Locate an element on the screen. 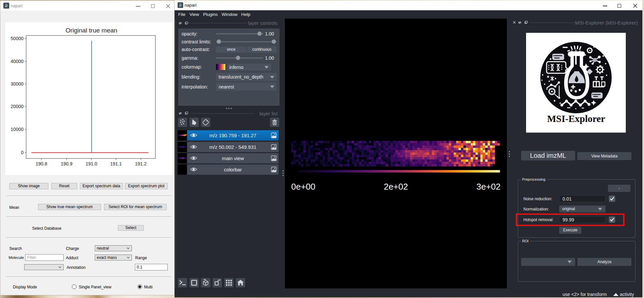  svg-text: 10000 is located at coordinates (17, 129).